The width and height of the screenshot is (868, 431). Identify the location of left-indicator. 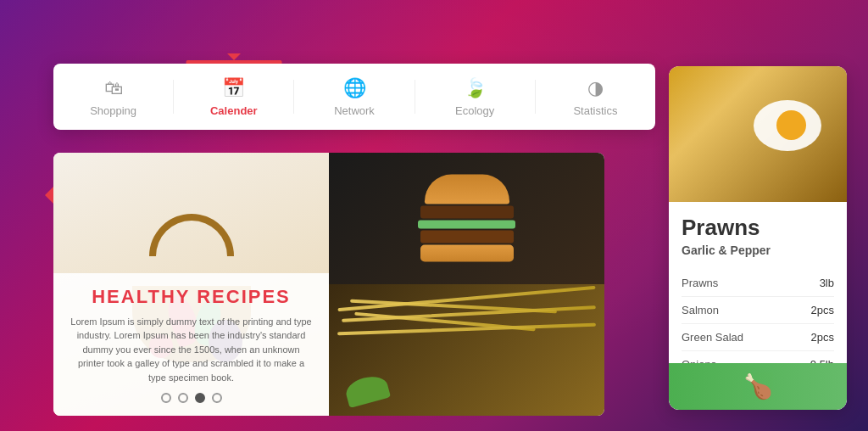
(49, 195).